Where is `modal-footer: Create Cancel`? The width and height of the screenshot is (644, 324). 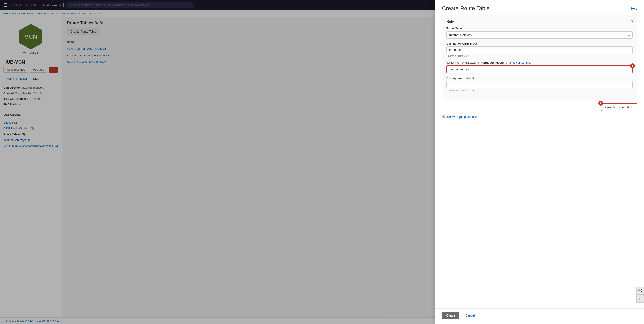 modal-footer: Create Cancel is located at coordinates (540, 316).